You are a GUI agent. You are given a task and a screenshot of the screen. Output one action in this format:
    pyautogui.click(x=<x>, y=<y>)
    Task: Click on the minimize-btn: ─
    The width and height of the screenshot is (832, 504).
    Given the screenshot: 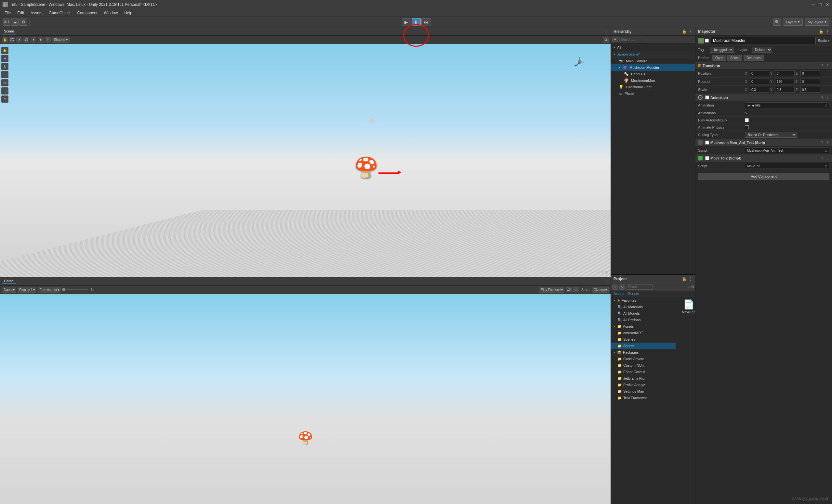 What is the action you would take?
    pyautogui.click(x=813, y=5)
    